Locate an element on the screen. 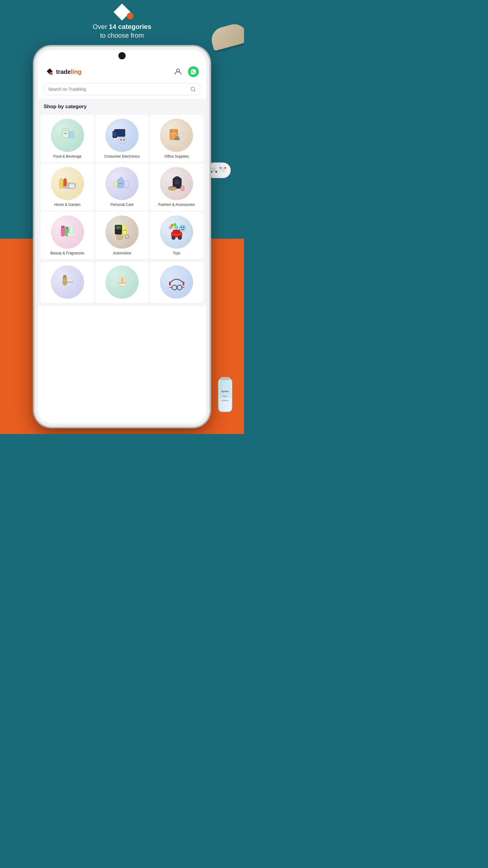  category-item-automotive: 995 FOAM Automotive is located at coordinates (122, 235).